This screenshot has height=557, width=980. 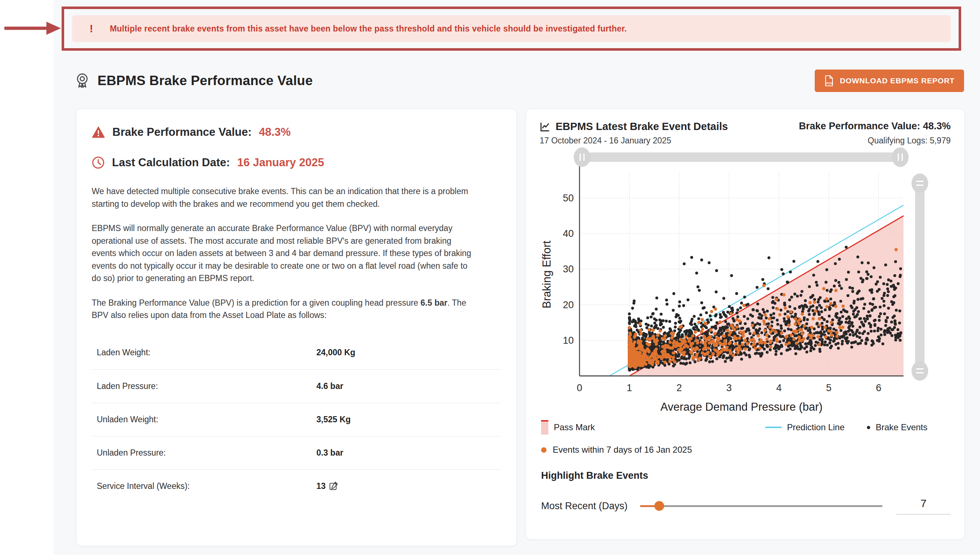 What do you see at coordinates (745, 476) in the screenshot?
I see `highlight-brake-events-heading: Highlight Brake Events` at bounding box center [745, 476].